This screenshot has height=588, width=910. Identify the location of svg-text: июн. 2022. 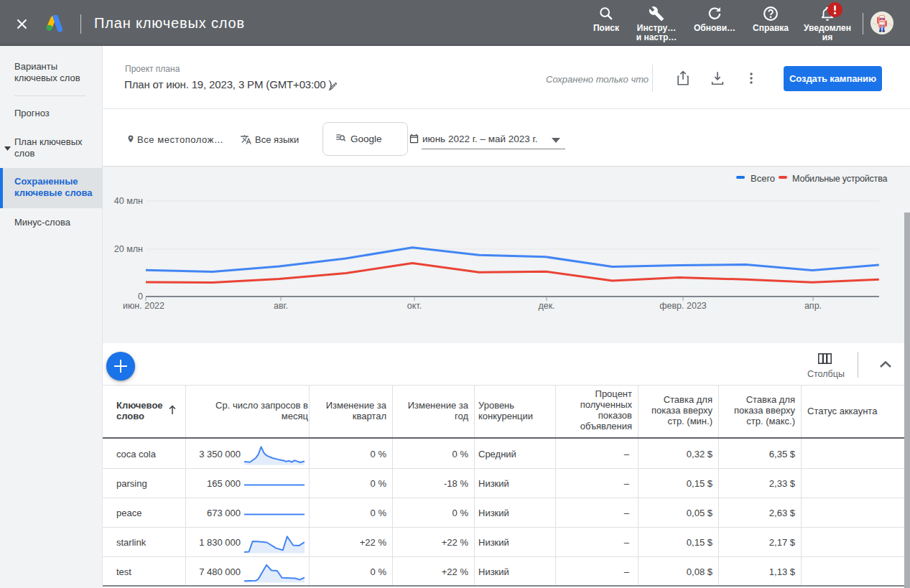
(144, 306).